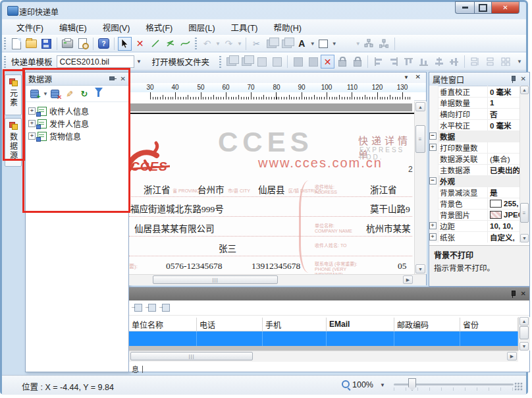 The height and width of the screenshot is (398, 532). What do you see at coordinates (201, 28) in the screenshot?
I see `menu-layer: 图层(L)` at bounding box center [201, 28].